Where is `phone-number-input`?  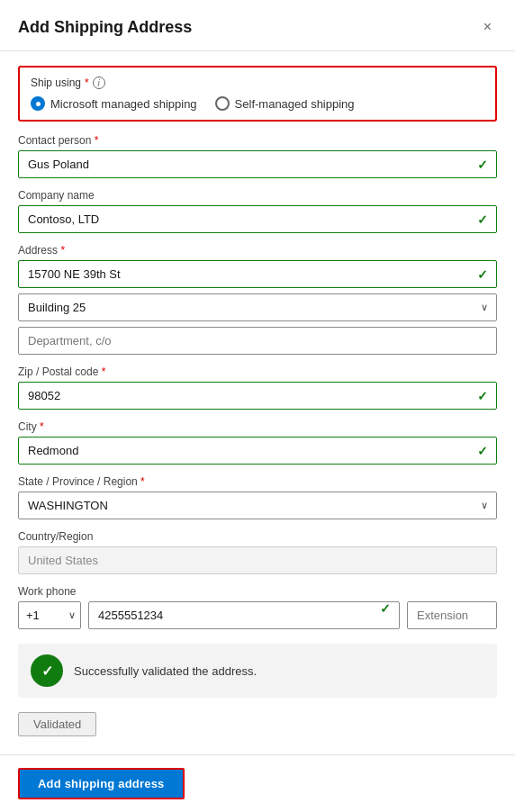
phone-number-input is located at coordinates (244, 616).